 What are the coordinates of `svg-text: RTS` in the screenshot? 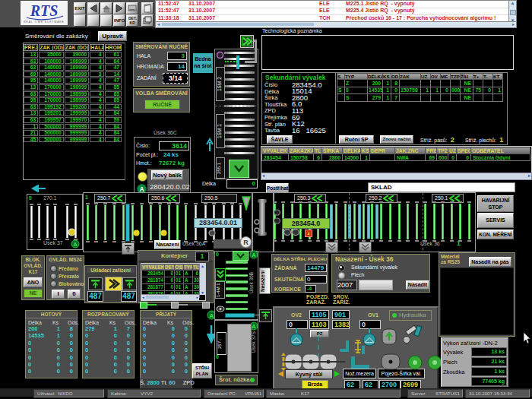 It's located at (44, 11).